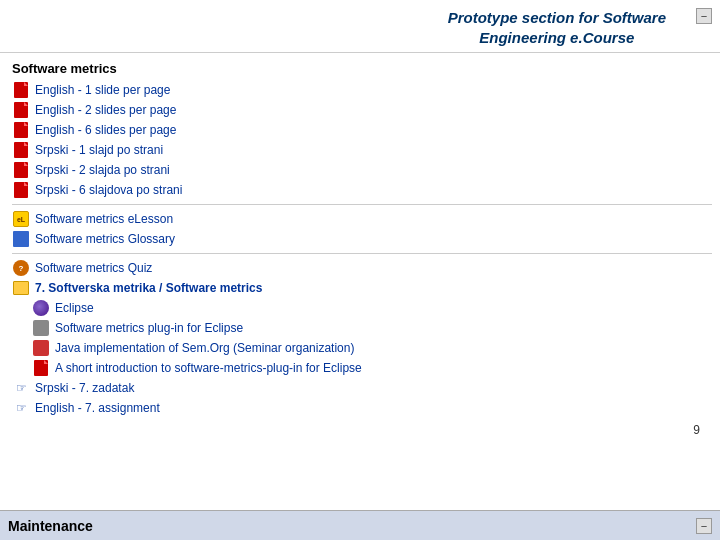 This screenshot has height=540, width=720. I want to click on section-header-title: Prototype section for Software Engineeri…, so click(557, 28).